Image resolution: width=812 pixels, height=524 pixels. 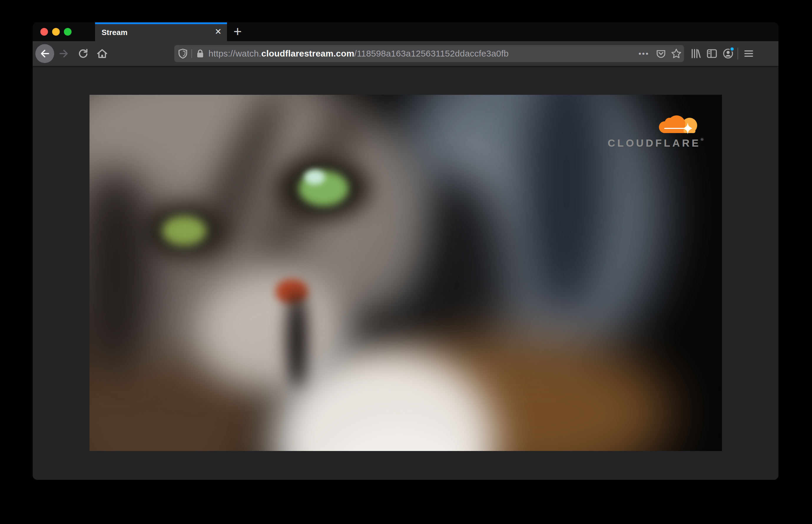 What do you see at coordinates (83, 54) in the screenshot?
I see `reload-button` at bounding box center [83, 54].